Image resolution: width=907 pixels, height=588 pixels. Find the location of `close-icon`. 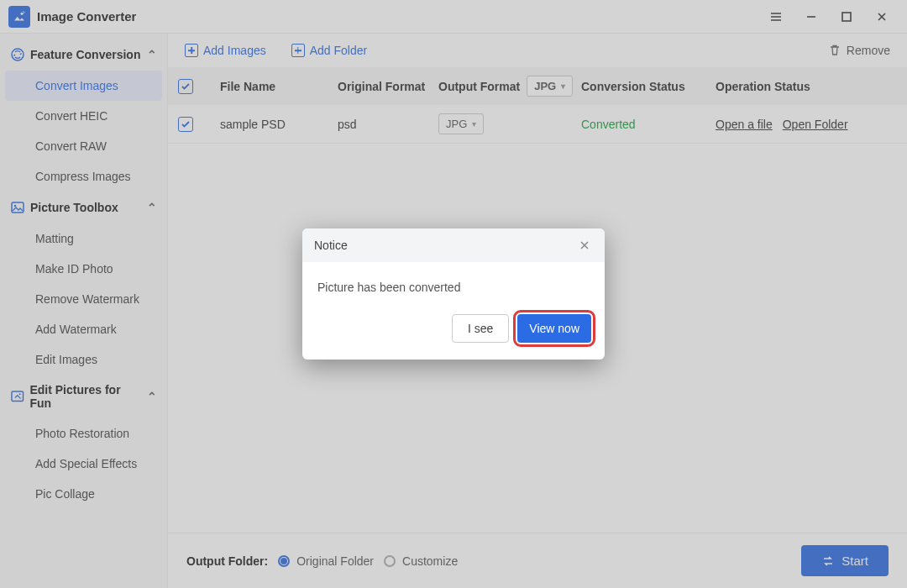

close-icon is located at coordinates (585, 245).